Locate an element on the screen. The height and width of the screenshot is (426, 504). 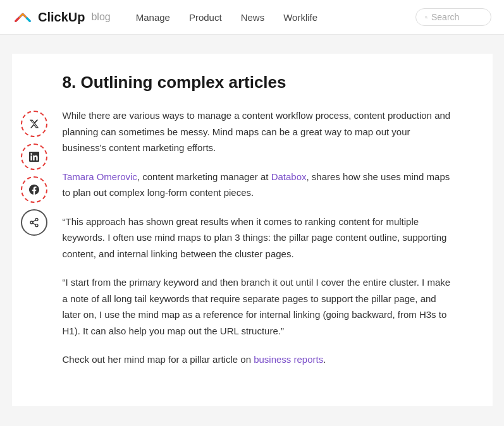
article-paragraph-4: “I start from the primary keyword and th… is located at coordinates (259, 307).